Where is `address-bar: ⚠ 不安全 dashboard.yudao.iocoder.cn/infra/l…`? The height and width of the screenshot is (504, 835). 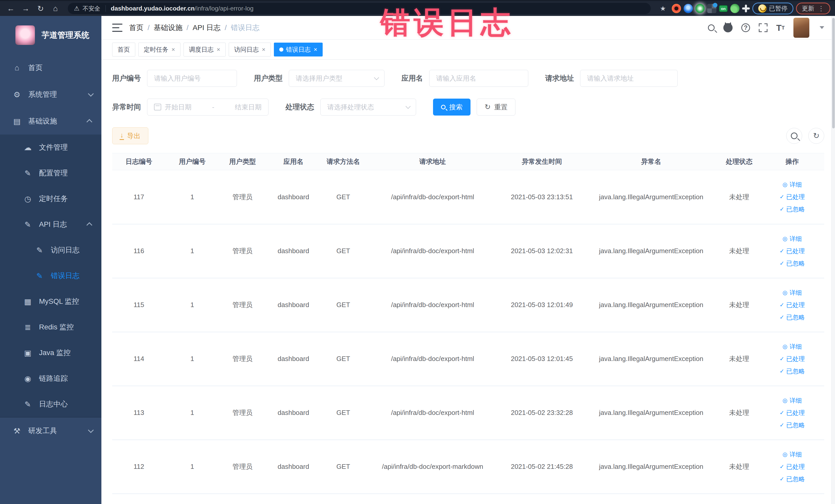
address-bar: ⚠ 不安全 dashboard.yudao.iocoder.cn/infra/l… is located at coordinates (359, 8).